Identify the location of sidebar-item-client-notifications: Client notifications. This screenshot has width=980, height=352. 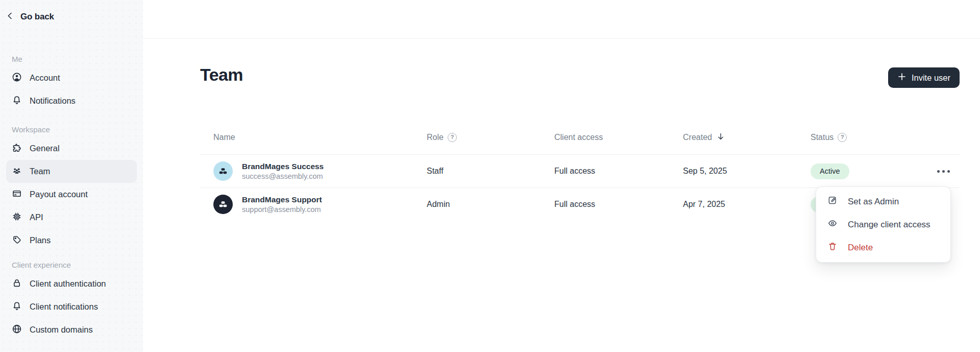
(71, 307).